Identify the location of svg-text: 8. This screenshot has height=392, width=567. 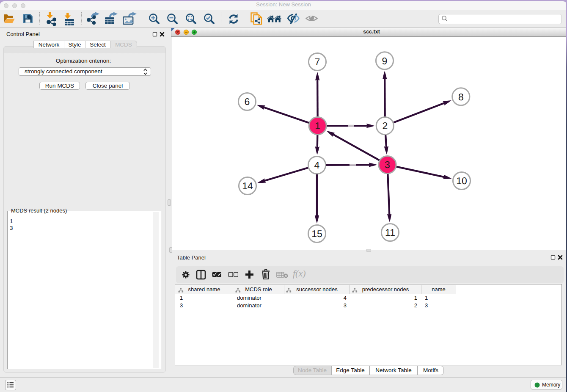
(461, 97).